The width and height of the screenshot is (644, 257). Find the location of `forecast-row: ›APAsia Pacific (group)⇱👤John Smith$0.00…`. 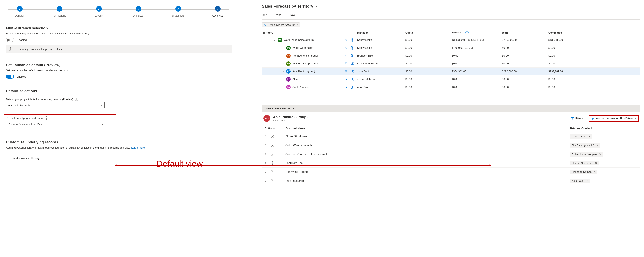

forecast-row: ›APAsia Pacific (group)⇱👤John Smith$0.00… is located at coordinates (451, 72).